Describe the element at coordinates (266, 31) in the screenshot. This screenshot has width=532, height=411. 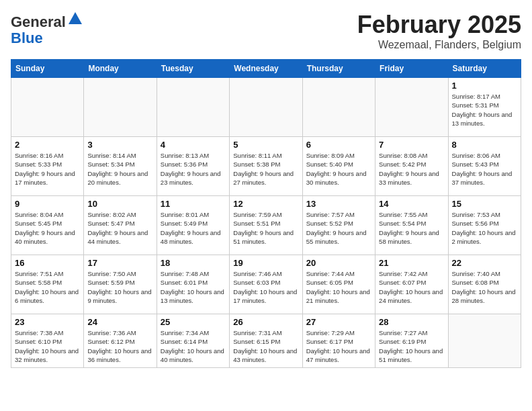
I see `page-header: General Blue February 2025 Wezemaal, Fla…` at that location.